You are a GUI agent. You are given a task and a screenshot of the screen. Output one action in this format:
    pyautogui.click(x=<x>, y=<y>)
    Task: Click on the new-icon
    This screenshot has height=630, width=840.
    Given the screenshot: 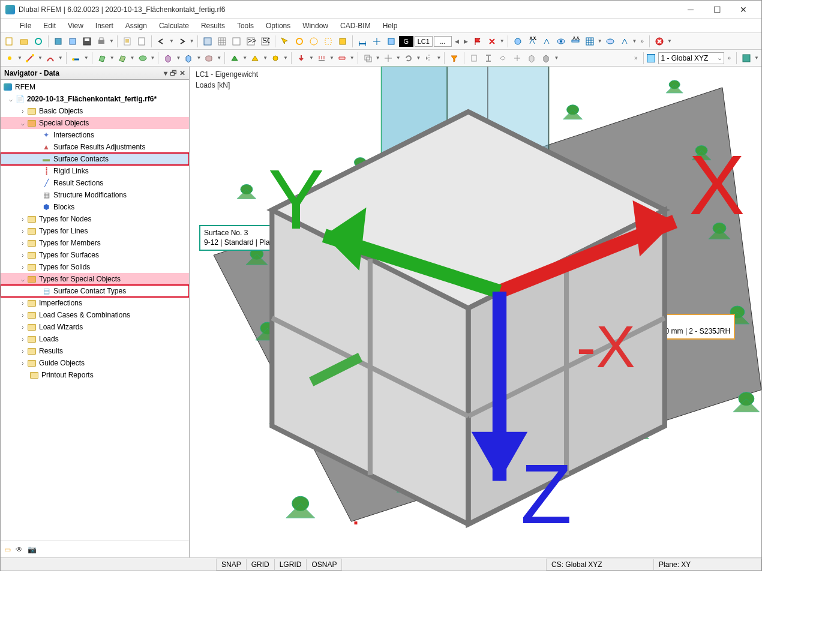 What is the action you would take?
    pyautogui.click(x=10, y=41)
    